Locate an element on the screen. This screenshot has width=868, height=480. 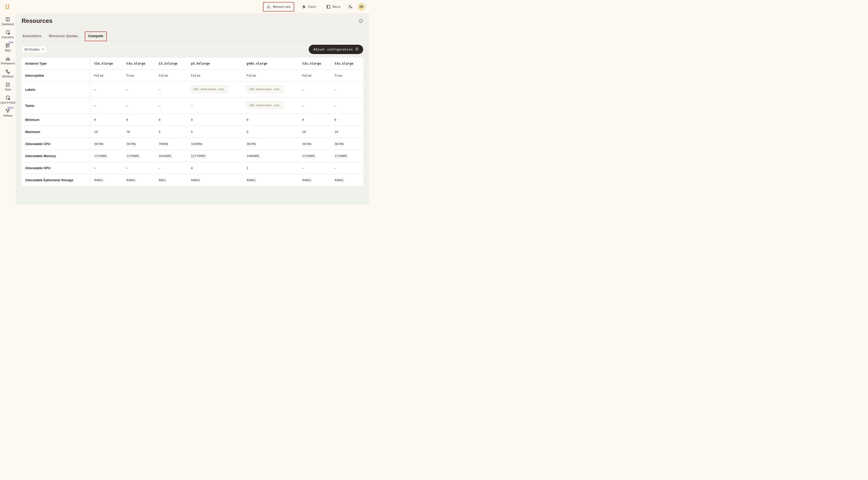
nav-resources: Resources is located at coordinates (278, 7).